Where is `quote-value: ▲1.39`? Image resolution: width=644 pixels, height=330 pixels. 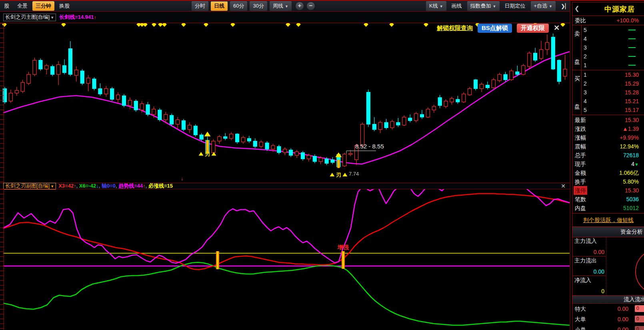
quote-value: ▲1.39 is located at coordinates (630, 129).